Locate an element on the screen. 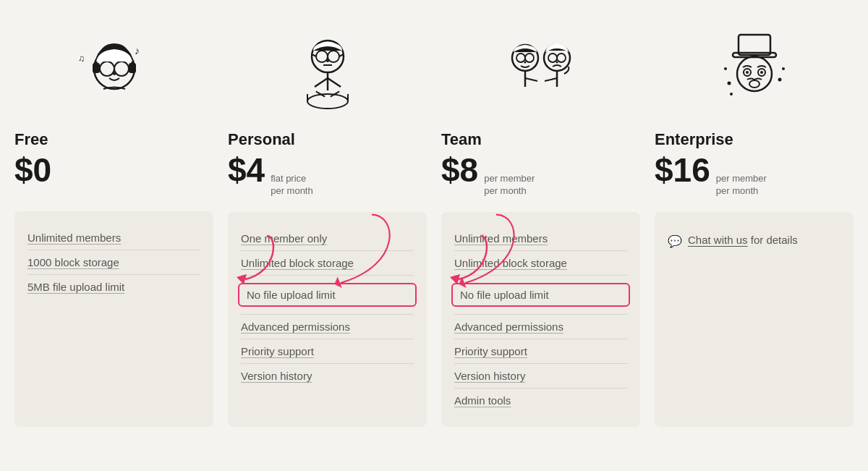 Image resolution: width=868 pixels, height=471 pixels. team-price-label: per memberper month is located at coordinates (509, 185).